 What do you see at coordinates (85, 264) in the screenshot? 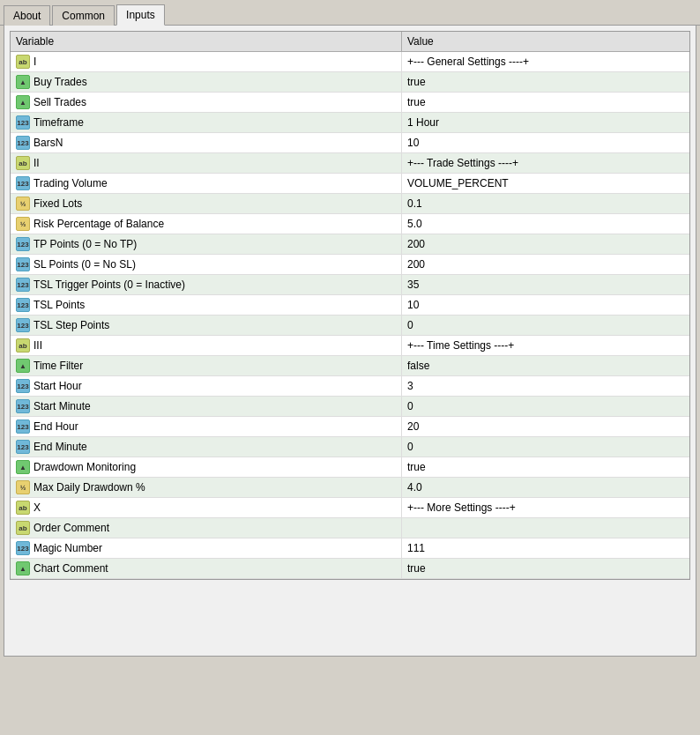
I see `variable-label: SL Points (0 = No SL)` at bounding box center [85, 264].